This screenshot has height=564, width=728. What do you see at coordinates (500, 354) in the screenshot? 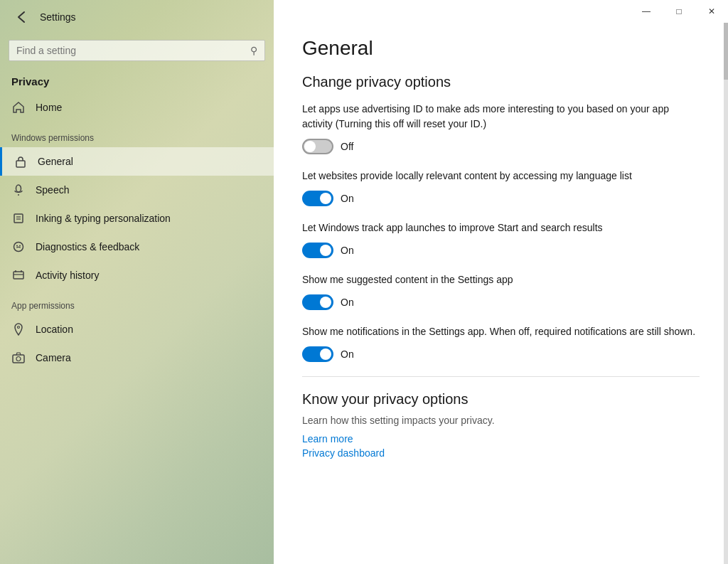
I see `setting-notifications-toggle-row: On` at bounding box center [500, 354].